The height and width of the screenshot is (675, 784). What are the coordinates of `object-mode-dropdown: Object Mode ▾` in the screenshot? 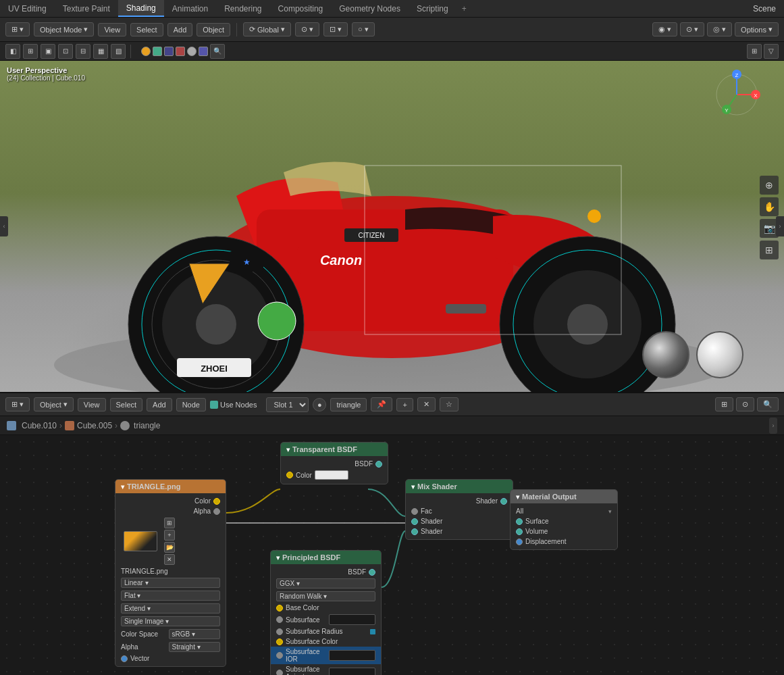 It's located at (63, 30).